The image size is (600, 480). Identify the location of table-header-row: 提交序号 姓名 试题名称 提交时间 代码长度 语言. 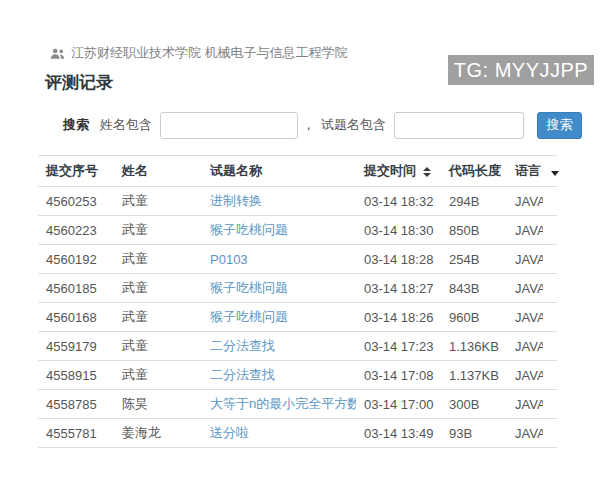
(298, 172).